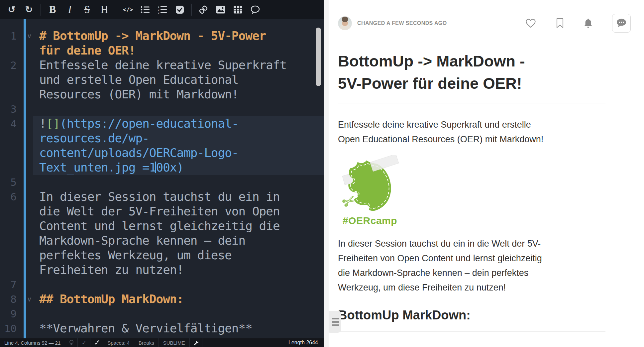  I want to click on line-number: 3, so click(8, 109).